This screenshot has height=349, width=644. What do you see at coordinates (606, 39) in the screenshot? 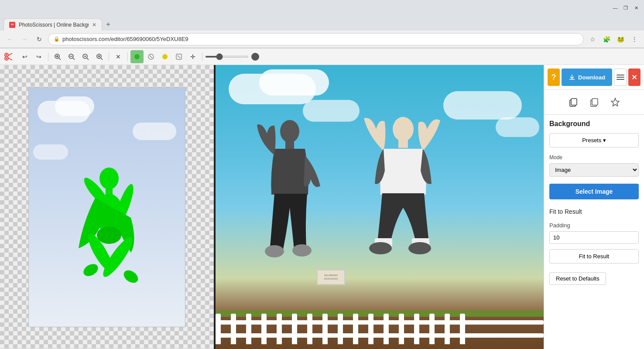
I see `extensions-button: 🧩` at bounding box center [606, 39].